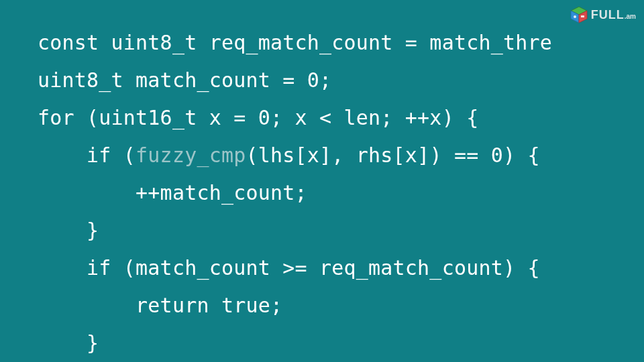  What do you see at coordinates (295, 306) in the screenshot?
I see `code-line: return true;` at bounding box center [295, 306].